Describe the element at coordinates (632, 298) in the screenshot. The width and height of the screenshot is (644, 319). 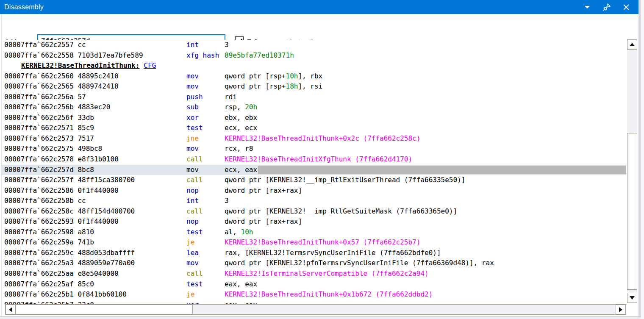
I see `scroll-down-button` at that location.